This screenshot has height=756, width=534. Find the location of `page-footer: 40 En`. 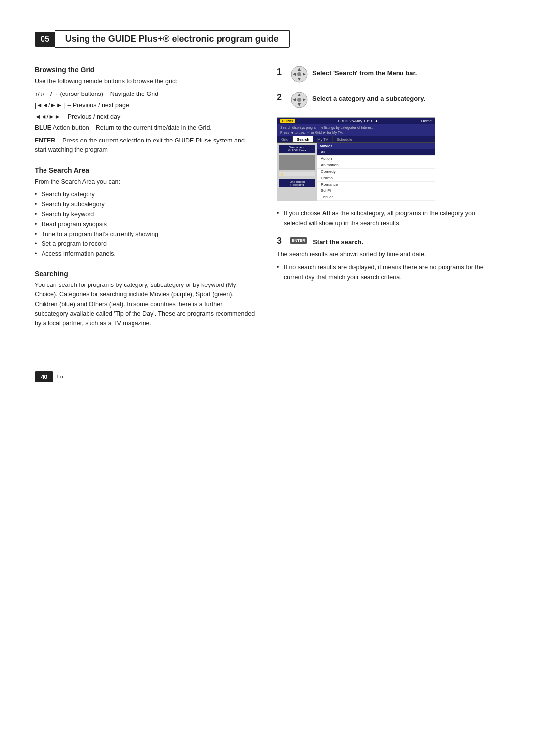

page-footer: 40 En is located at coordinates (267, 377).